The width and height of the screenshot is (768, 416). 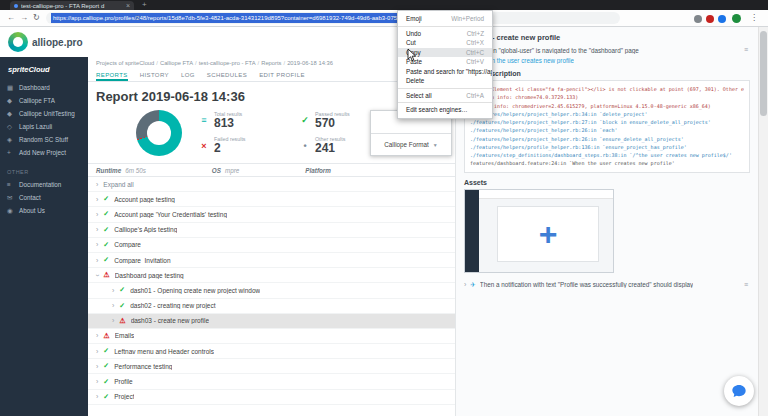 What do you see at coordinates (18, 42) in the screenshot?
I see `calliope-logo-icon` at bounding box center [18, 42].